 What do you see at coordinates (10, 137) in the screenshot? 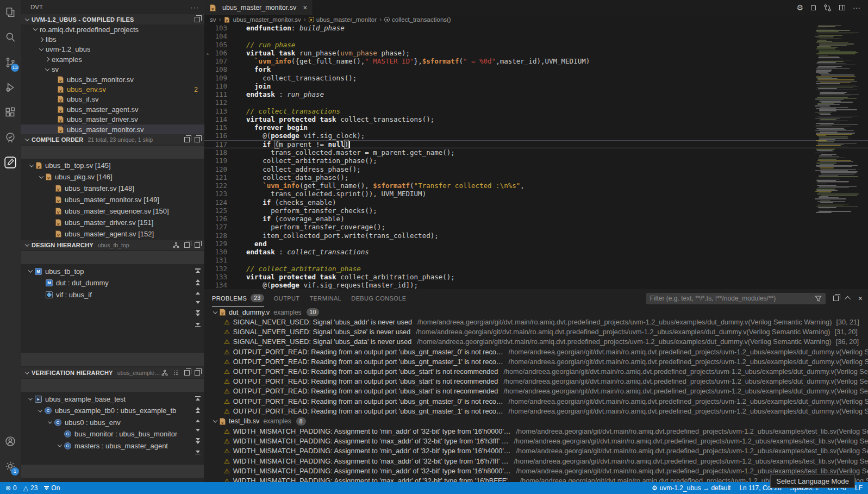
I see `verification-icon` at bounding box center [10, 137].